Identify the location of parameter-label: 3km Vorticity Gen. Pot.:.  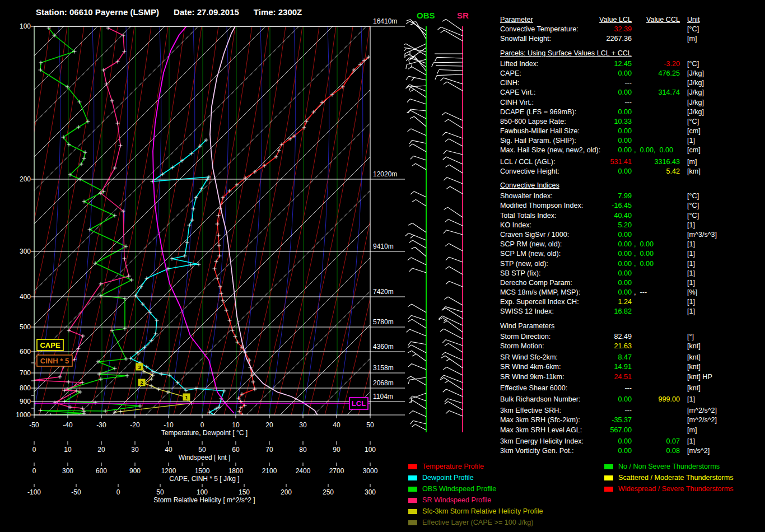
(537, 451).